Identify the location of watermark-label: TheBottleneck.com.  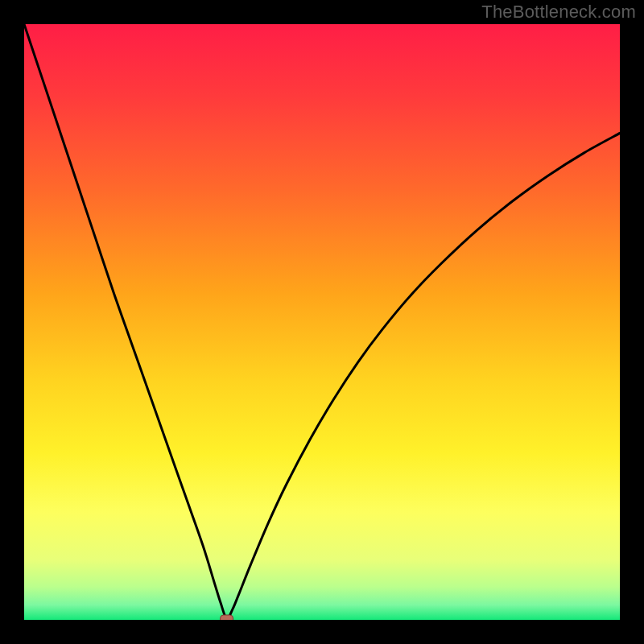
(559, 12).